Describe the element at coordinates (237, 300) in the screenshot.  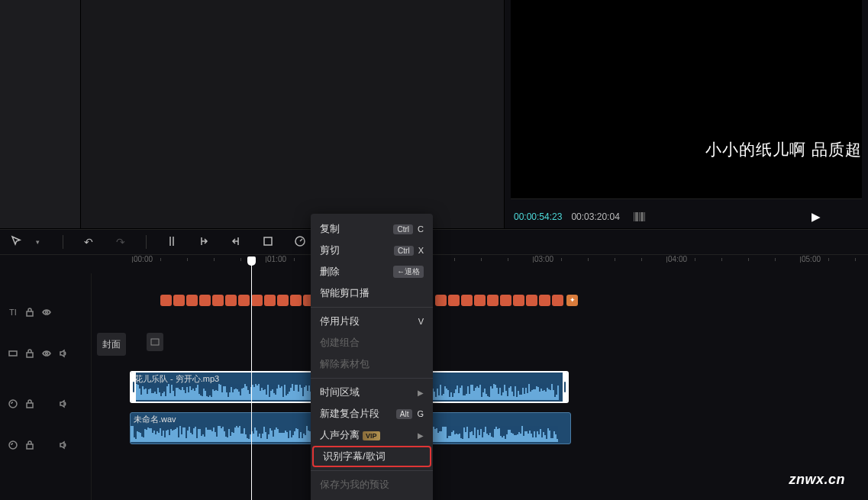
I see `caption-clips` at that location.